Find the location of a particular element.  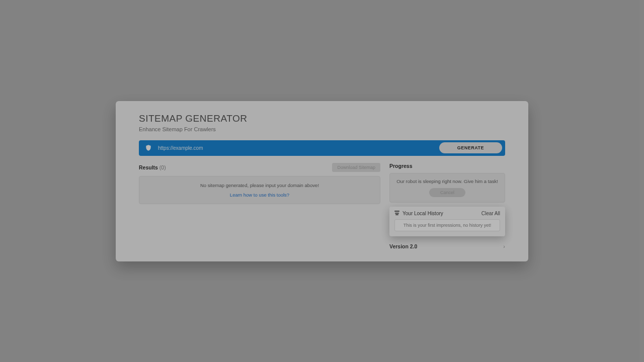

domain-input is located at coordinates (296, 148).